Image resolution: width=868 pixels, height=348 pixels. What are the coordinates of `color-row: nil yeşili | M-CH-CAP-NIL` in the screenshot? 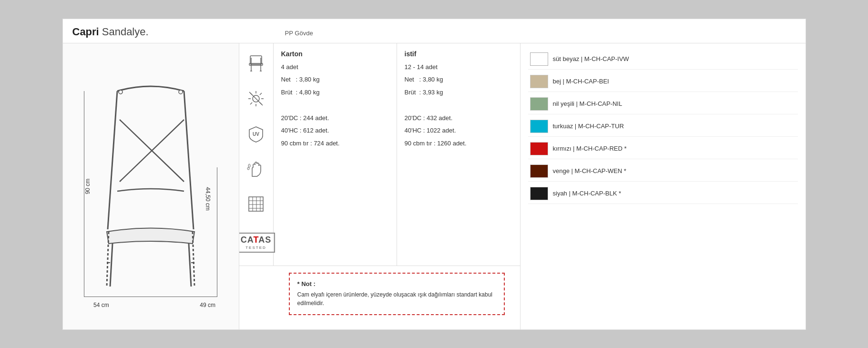 It's located at (663, 104).